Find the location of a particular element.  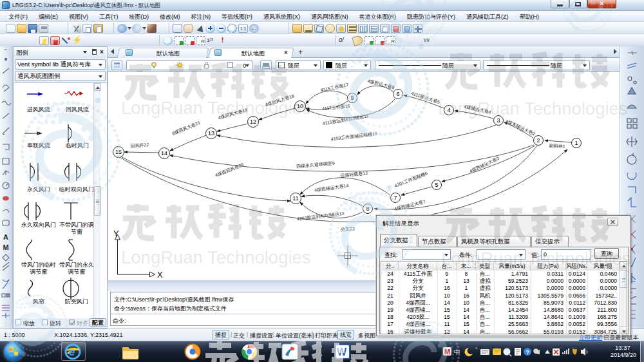

svg-text: 8 is located at coordinates (367, 209).